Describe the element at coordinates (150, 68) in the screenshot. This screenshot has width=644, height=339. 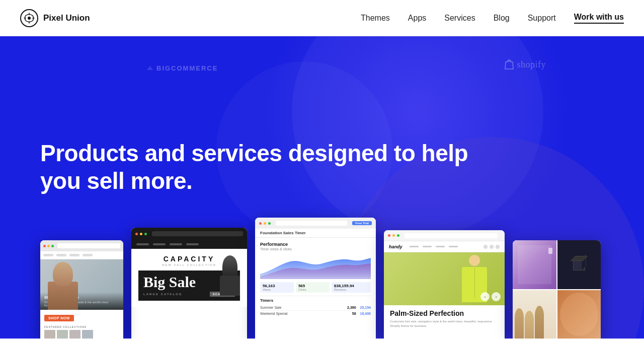
I see `bigcommerce-icon` at that location.